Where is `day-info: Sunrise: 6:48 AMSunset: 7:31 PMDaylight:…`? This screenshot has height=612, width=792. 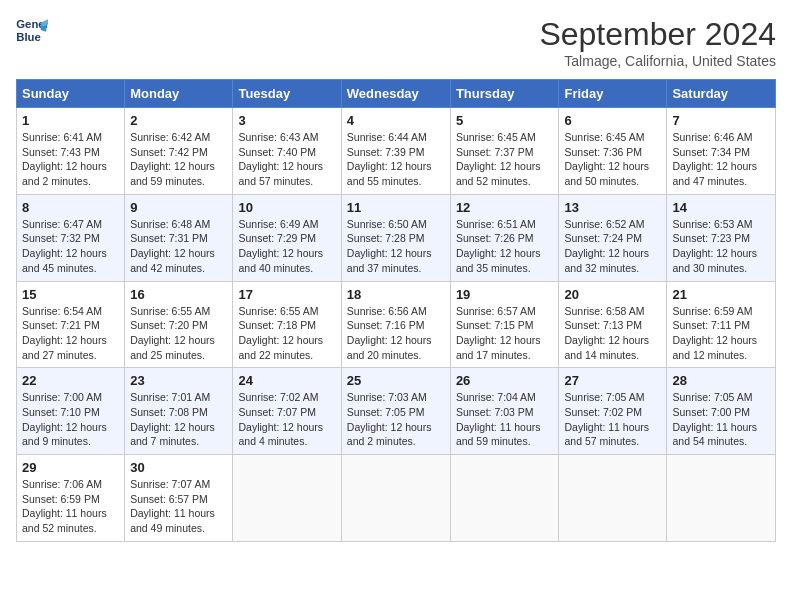 day-info: Sunrise: 6:48 AMSunset: 7:31 PMDaylight:… is located at coordinates (178, 246).